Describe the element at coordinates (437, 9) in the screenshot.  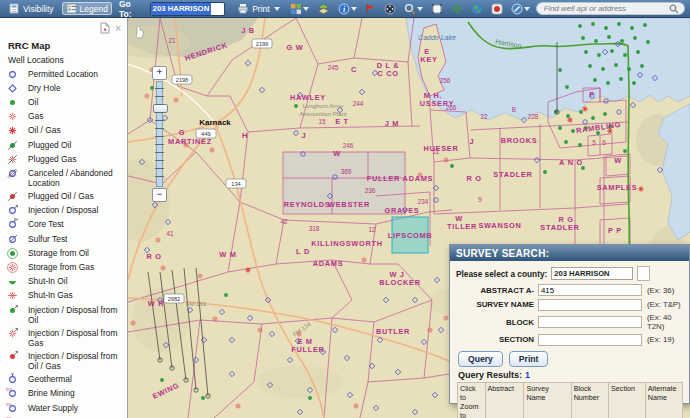
I see `full-extent-button` at that location.